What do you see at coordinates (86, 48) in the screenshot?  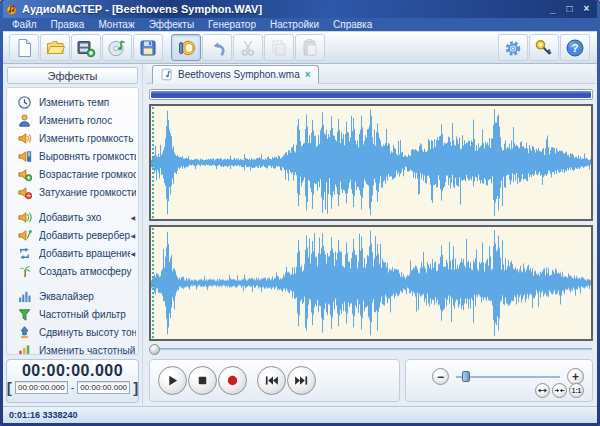 I see `extract-audio-from-video-button` at bounding box center [86, 48].